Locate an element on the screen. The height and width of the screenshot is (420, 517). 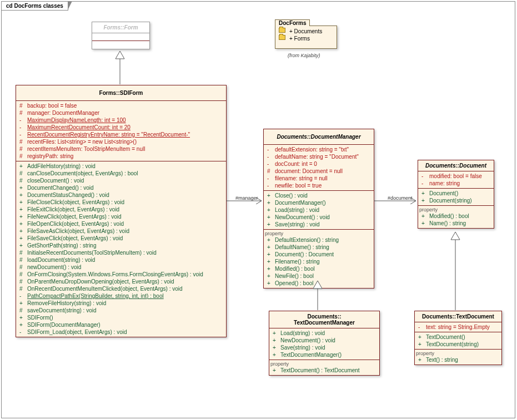
class-document: Documents::Document -modified: bool = fa… is located at coordinates (456, 194).